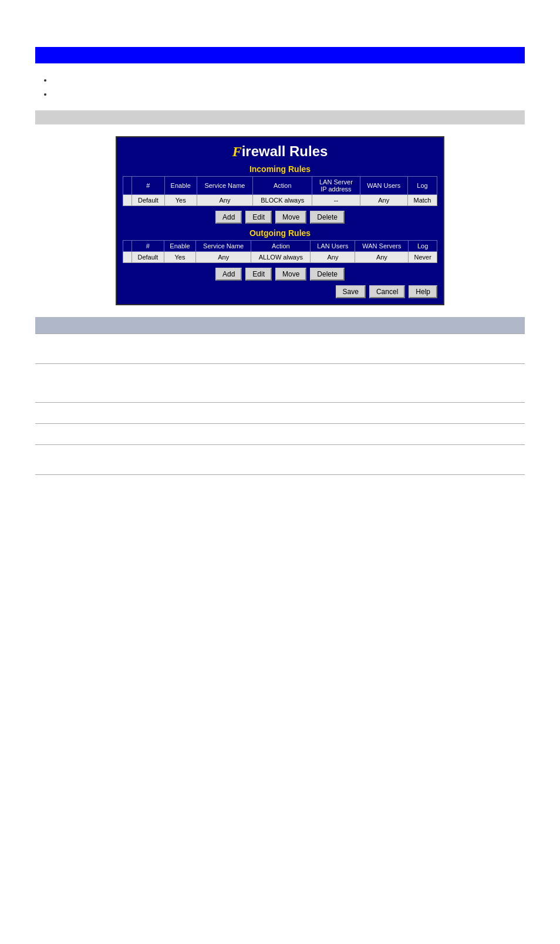 This screenshot has height=944, width=560. Describe the element at coordinates (333, 247) in the screenshot. I see `outgoing-col-lan: LAN Users` at that location.